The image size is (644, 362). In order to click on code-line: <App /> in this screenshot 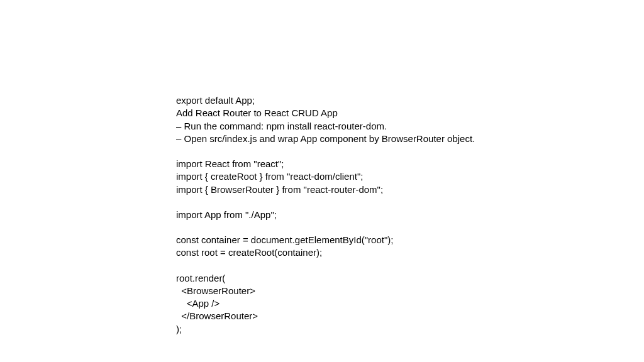, I will do `click(391, 304)`.